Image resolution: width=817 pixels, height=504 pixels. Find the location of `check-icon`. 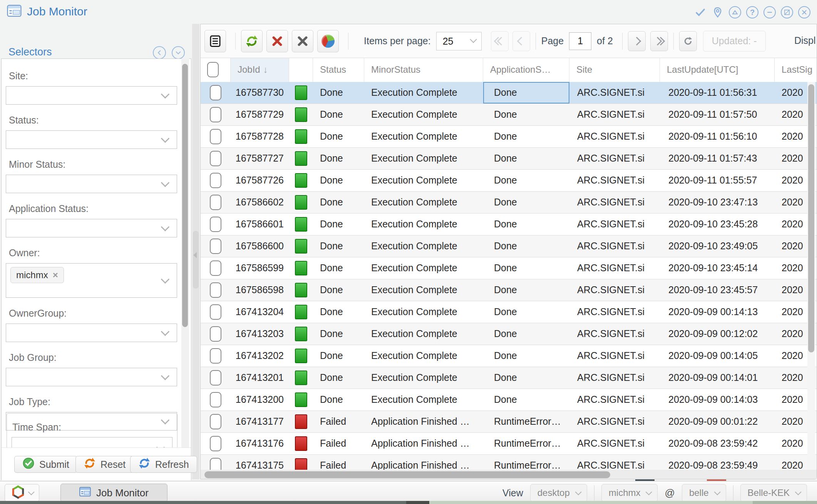

check-icon is located at coordinates (700, 12).